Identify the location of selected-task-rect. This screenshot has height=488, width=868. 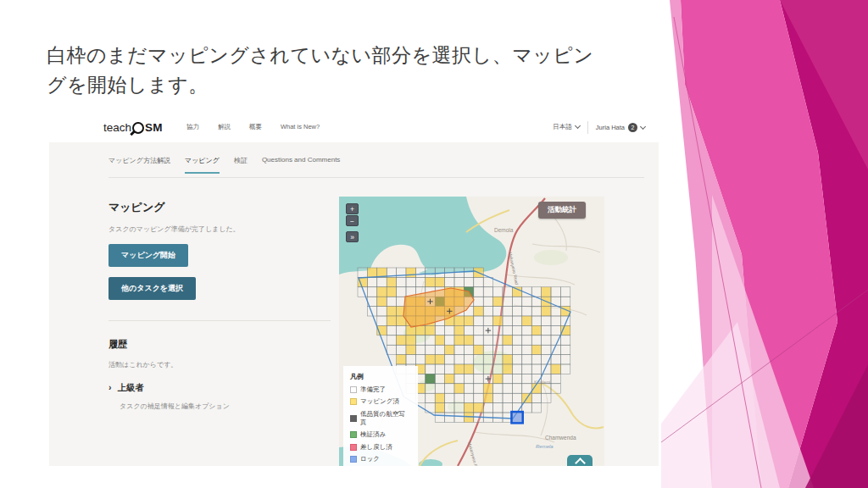
(517, 417).